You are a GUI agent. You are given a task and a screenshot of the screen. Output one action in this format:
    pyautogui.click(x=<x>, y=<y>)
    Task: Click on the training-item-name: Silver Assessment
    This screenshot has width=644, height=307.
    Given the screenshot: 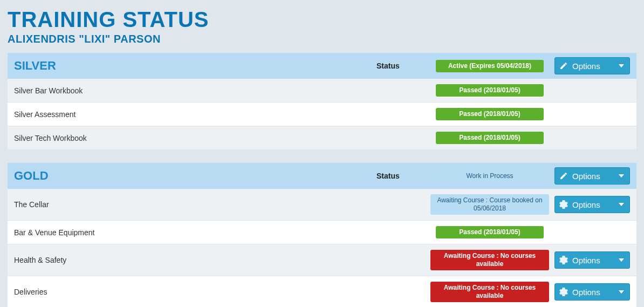 What is the action you would take?
    pyautogui.click(x=195, y=114)
    